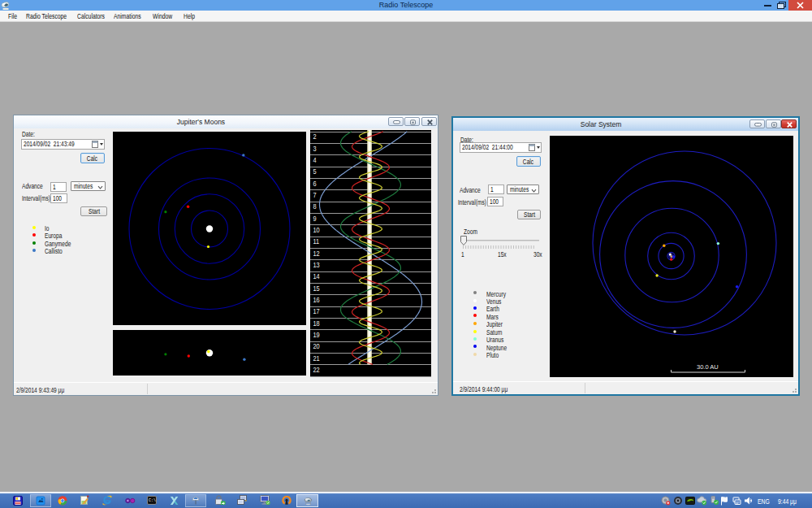 This screenshot has height=508, width=812. Describe the element at coordinates (315, 160) in the screenshot. I see `svg-text: 4` at that location.